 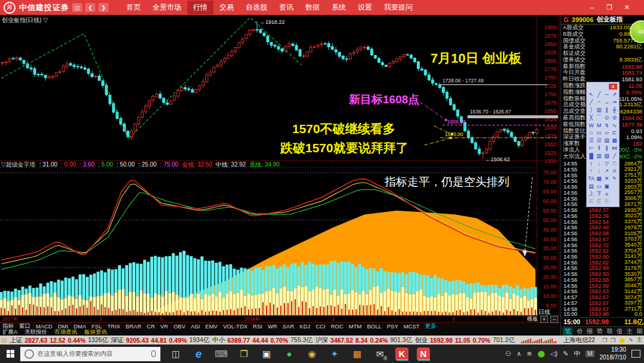 What do you see at coordinates (267, 354) in the screenshot?
I see `ms-store-icon: ▣` at bounding box center [267, 354].